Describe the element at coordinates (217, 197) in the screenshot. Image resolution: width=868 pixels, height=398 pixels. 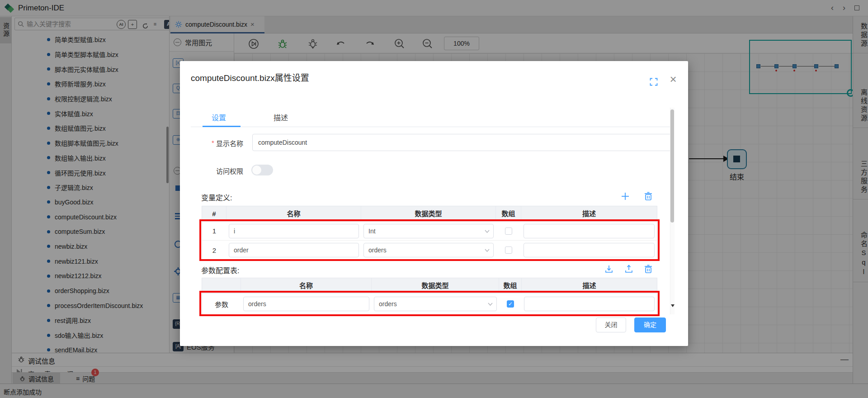
I see `variables-section-label: 变量定义:` at that location.